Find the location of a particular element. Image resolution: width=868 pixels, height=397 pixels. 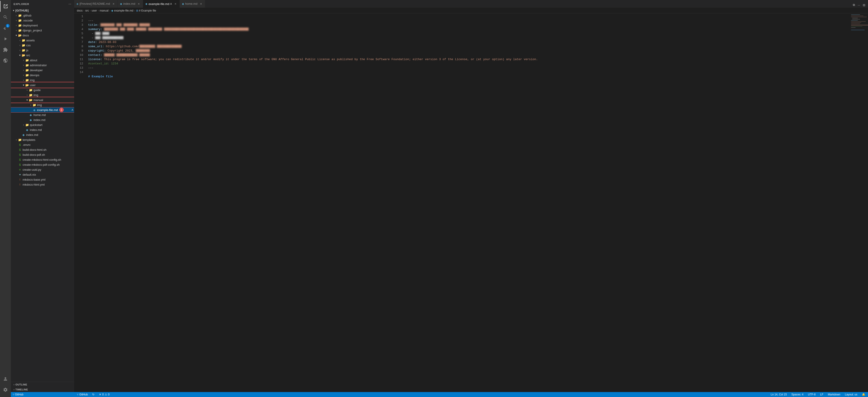

tab-index-md-close: × is located at coordinates (139, 4).